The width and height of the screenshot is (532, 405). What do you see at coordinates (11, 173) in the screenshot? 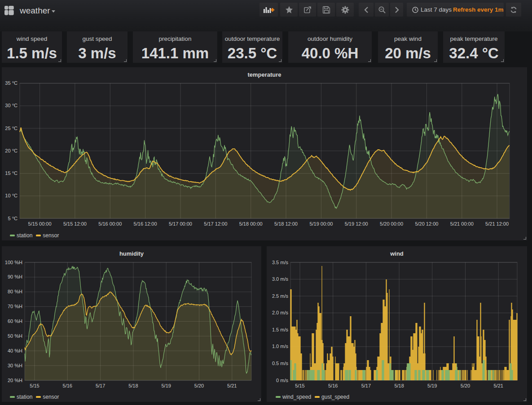
I see `svg-text: 15 °C` at bounding box center [11, 173].